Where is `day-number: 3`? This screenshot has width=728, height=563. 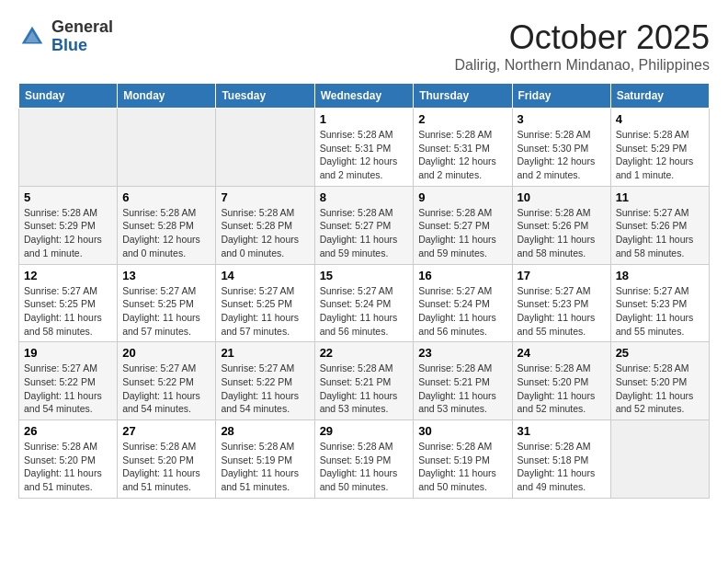 day-number: 3 is located at coordinates (562, 120).